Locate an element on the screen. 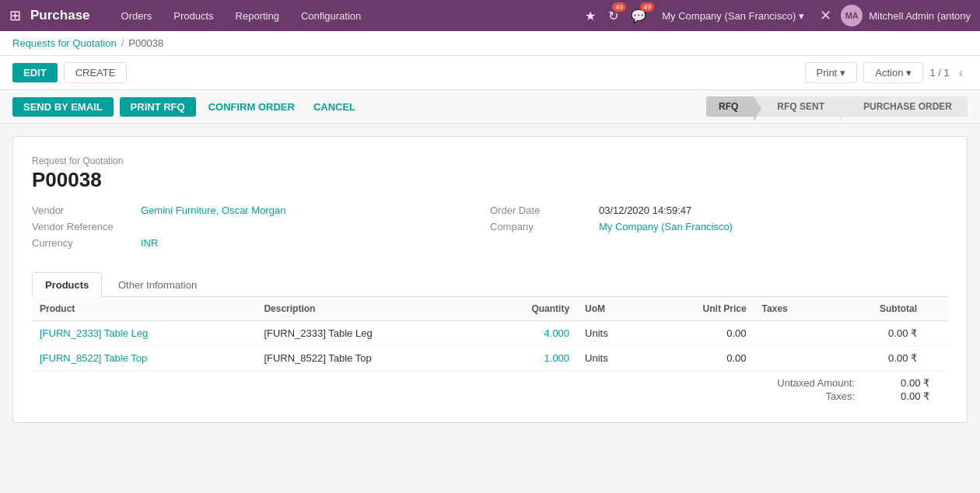 The image size is (980, 493). edit-button: EDIT is located at coordinates (35, 73).